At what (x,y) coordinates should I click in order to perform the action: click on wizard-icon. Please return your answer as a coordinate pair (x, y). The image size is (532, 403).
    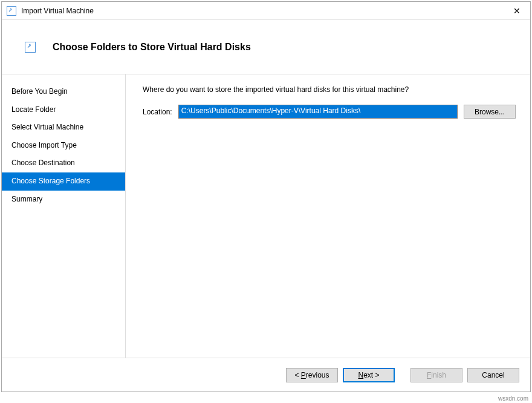
    Looking at the image, I should click on (30, 47).